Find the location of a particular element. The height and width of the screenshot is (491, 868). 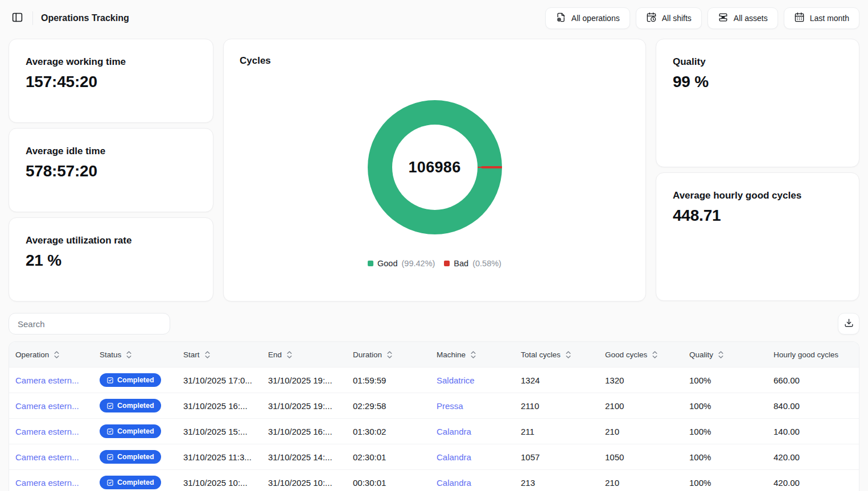

filter-label: All shifts is located at coordinates (677, 18).